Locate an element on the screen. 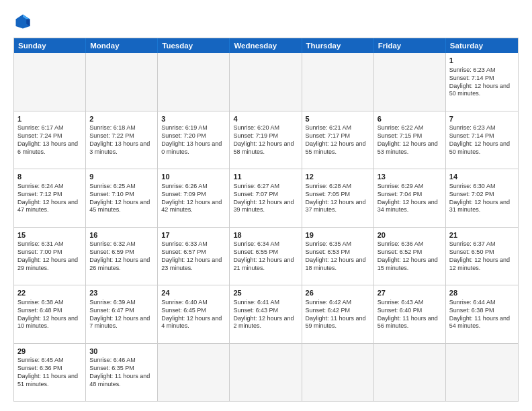 The height and width of the screenshot is (411, 532). calendar-week-2: 1Sunrise: 6:17 AM Sunset: 7:24 PM Daylig… is located at coordinates (266, 141).